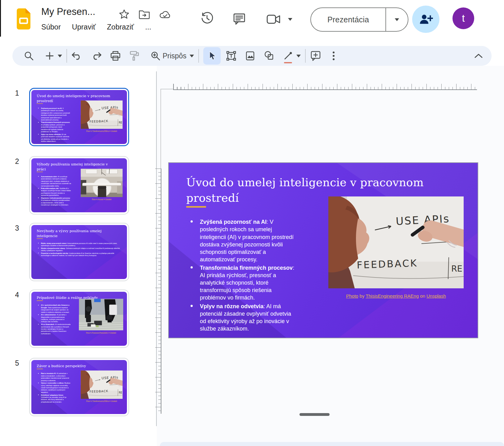 This screenshot has height=446, width=504. What do you see at coordinates (68, 12) in the screenshot?
I see `document-title: My Presen...` at bounding box center [68, 12].